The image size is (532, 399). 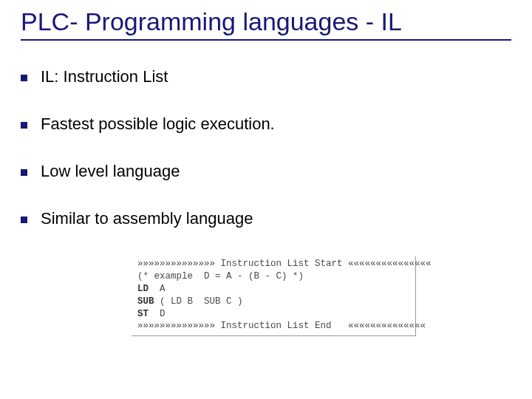 What do you see at coordinates (157, 289) in the screenshot?
I see `code-rest: A` at bounding box center [157, 289].